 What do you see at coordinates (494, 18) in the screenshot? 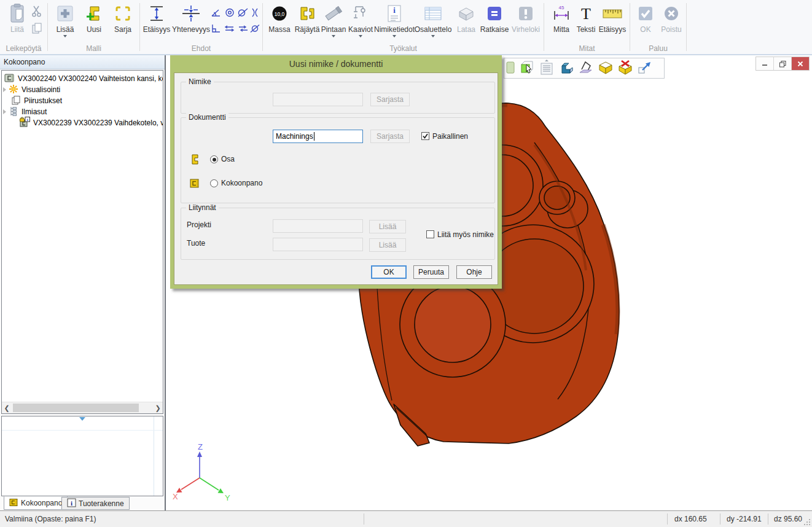
I see `solve-button: Ratkaise` at bounding box center [494, 18].